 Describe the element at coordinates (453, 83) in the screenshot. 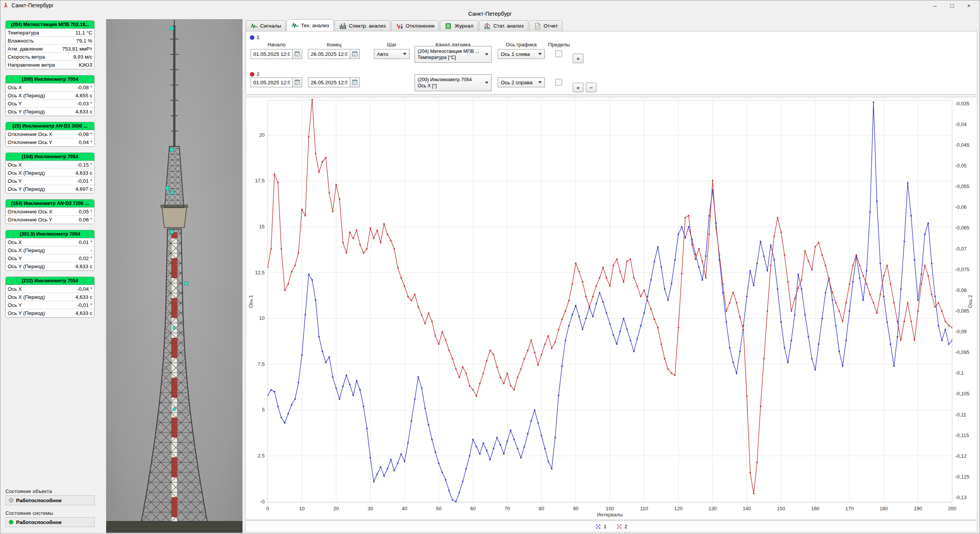

I see `series-2-channel-select: (200) Инклинометр 7054 Ось X [°]` at that location.